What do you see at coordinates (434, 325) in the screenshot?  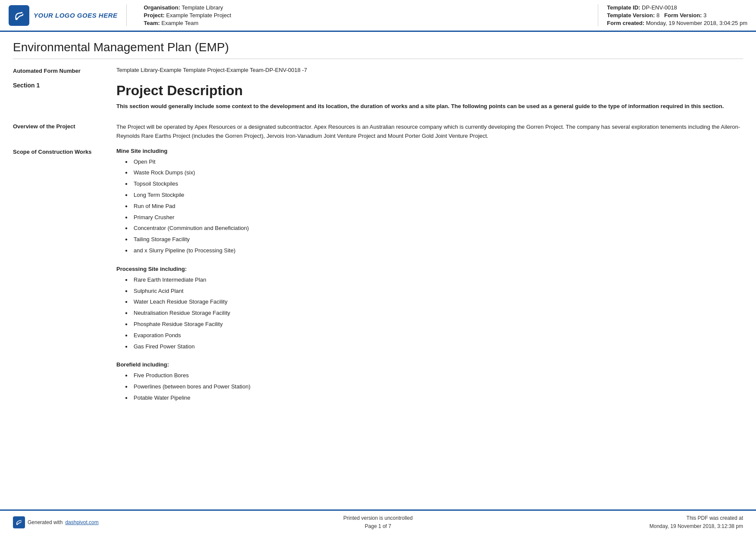 I see `list-item: Phosphate Residue Storage Facility` at bounding box center [434, 325].